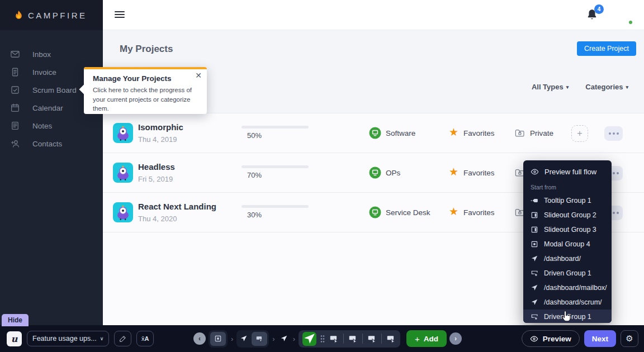 The width and height of the screenshot is (644, 352). What do you see at coordinates (123, 339) in the screenshot?
I see `edit-flow-button` at bounding box center [123, 339].